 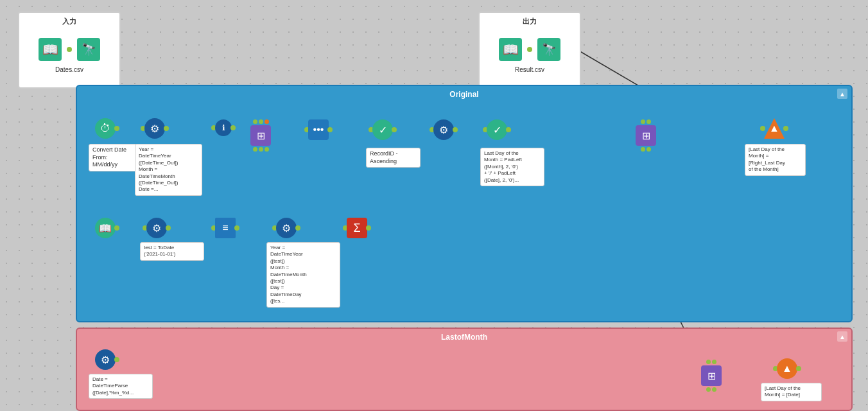 I want to click on pink-formula-icon: ⚙, so click(x=105, y=360).